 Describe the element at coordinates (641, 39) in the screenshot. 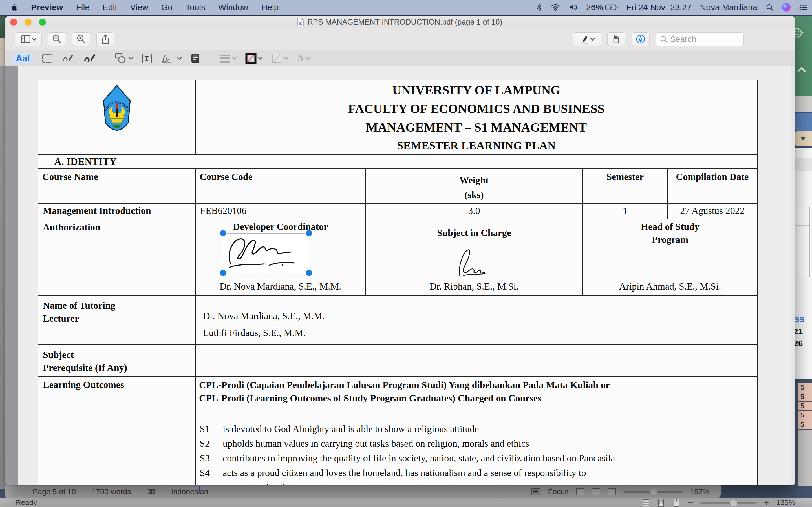

I see `markup-toolbar-button` at that location.